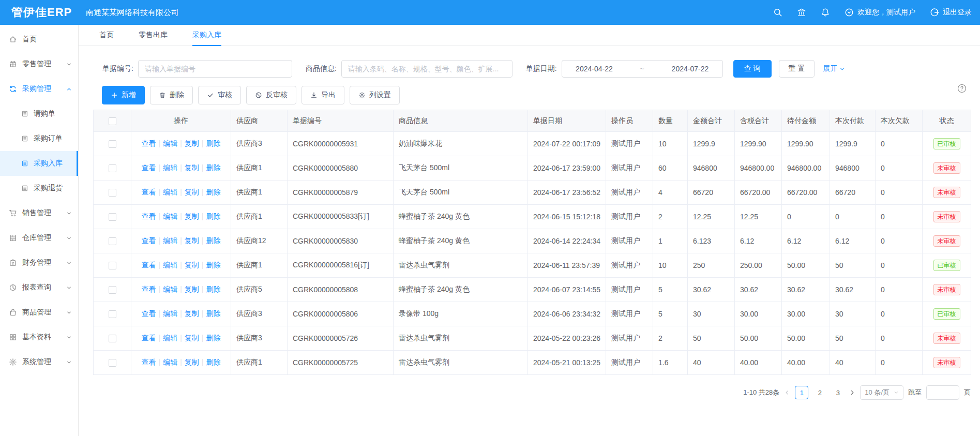 The height and width of the screenshot is (436, 980). What do you see at coordinates (153, 35) in the screenshot?
I see `tab-item: 零售出库` at bounding box center [153, 35].